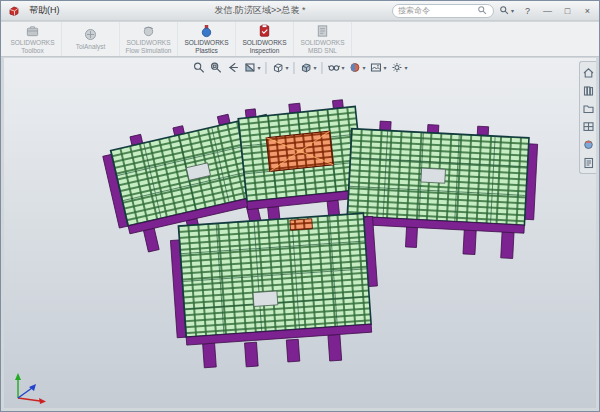  What do you see at coordinates (308, 68) in the screenshot?
I see `display-style-icon: ▾` at bounding box center [308, 68].